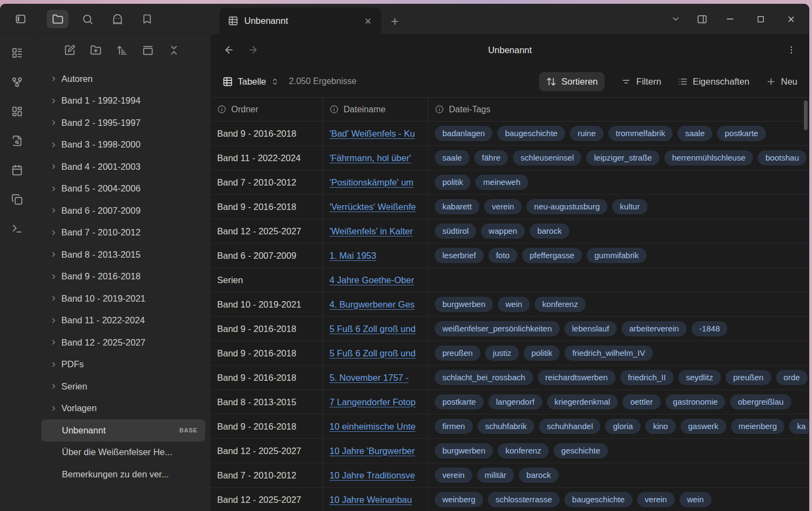 The height and width of the screenshot is (511, 812). What do you see at coordinates (117, 19) in the screenshot?
I see `ghost-icon` at bounding box center [117, 19].